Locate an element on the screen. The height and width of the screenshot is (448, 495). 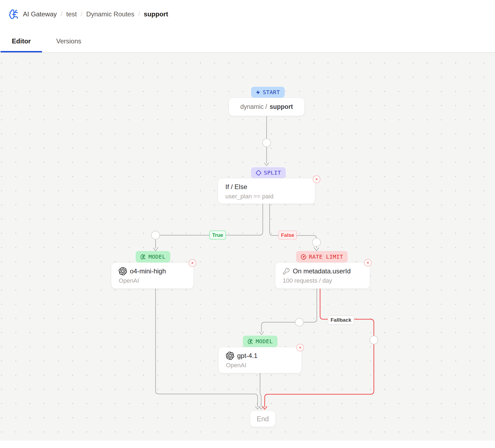
start-badge-label: START is located at coordinates (271, 92).